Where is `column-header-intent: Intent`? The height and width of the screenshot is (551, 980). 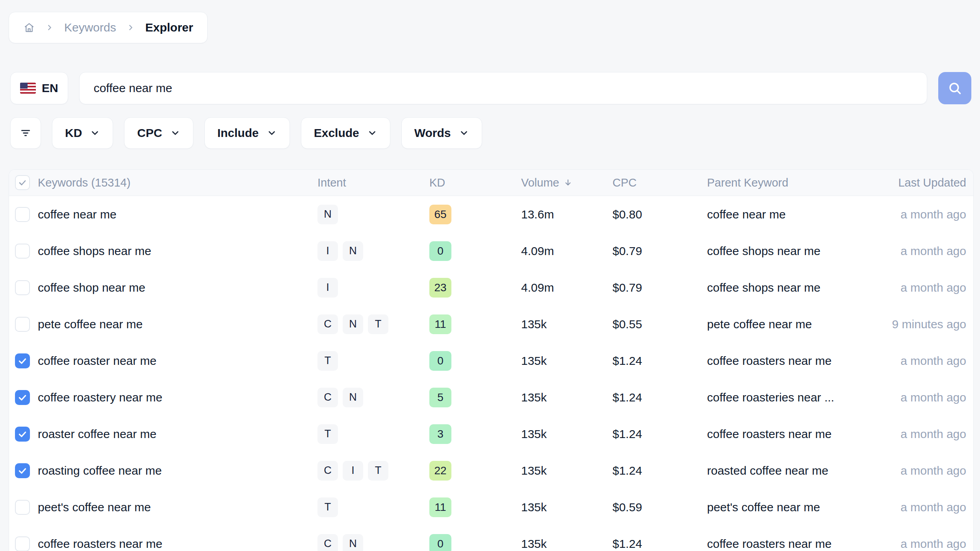
column-header-intent: Intent is located at coordinates (373, 183).